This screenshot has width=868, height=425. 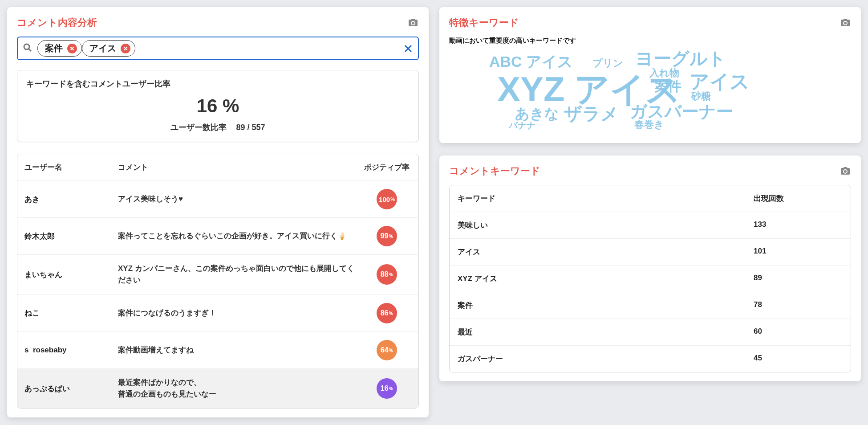 What do you see at coordinates (218, 236) in the screenshot?
I see `table-row: 鈴木太郎案件ってことを忘れるぐらいこの企画が好き。アイス買いに行く🍦99%` at bounding box center [218, 236].